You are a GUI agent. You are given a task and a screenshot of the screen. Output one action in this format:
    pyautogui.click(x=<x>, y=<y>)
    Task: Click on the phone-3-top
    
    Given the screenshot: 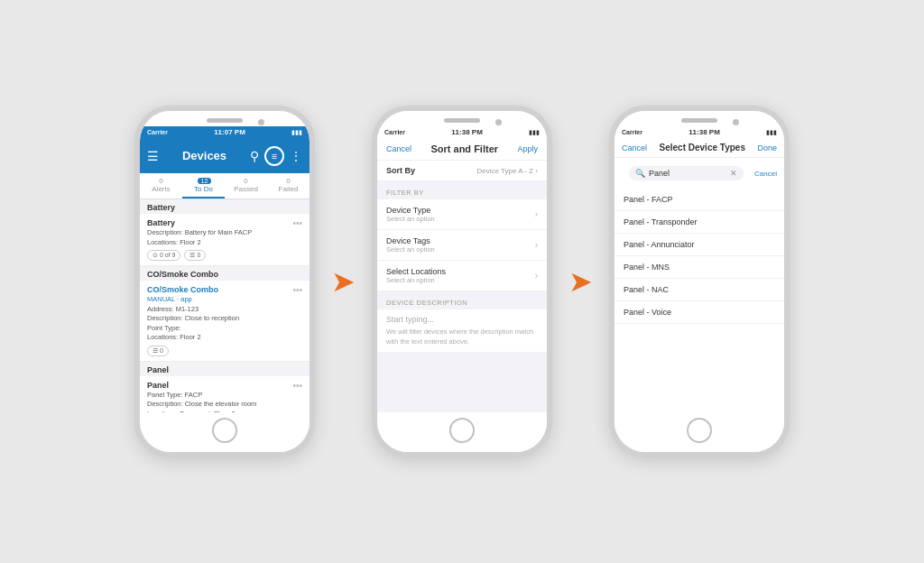 What is the action you would take?
    pyautogui.click(x=699, y=119)
    